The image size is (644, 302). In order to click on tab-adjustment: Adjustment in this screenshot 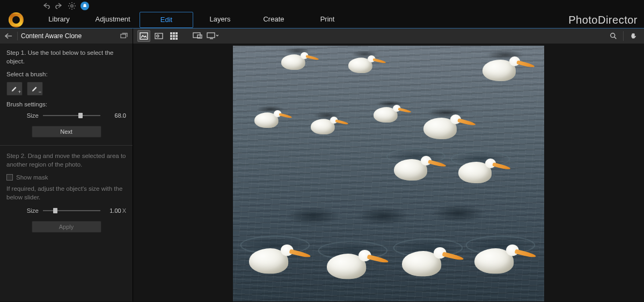, I will do `click(113, 20)`.